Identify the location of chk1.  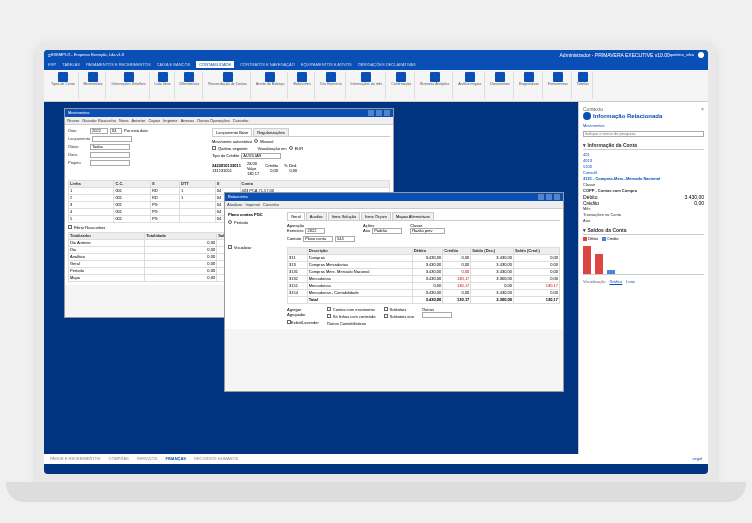
(329, 309).